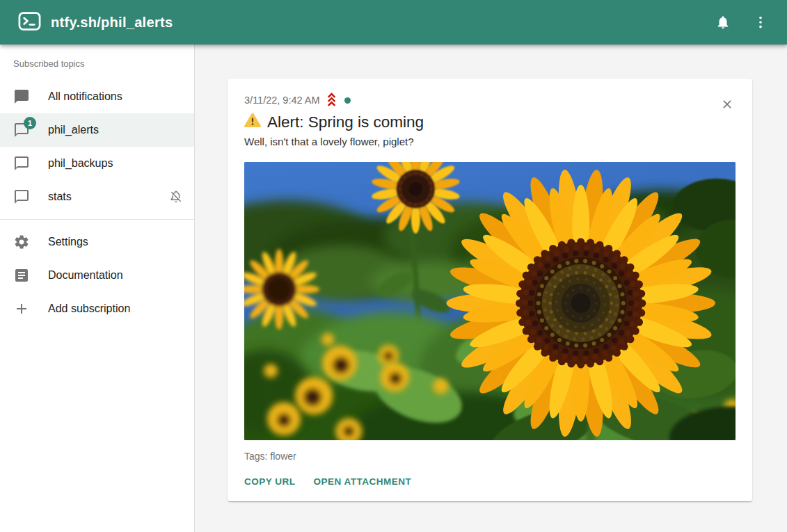 The image size is (787, 532). I want to click on notification-body: Well, isn't that a lovely flower, piglet…, so click(490, 142).